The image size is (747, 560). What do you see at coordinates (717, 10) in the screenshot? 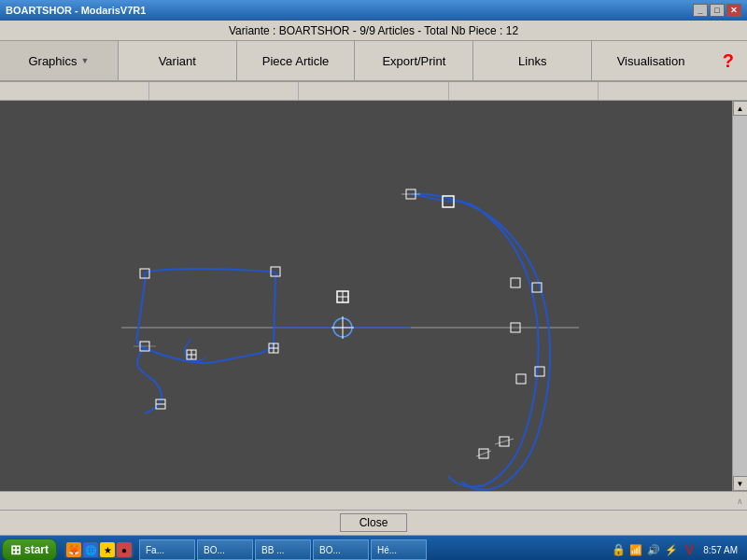
I see `window-controls: _ □ ✕` at bounding box center [717, 10].